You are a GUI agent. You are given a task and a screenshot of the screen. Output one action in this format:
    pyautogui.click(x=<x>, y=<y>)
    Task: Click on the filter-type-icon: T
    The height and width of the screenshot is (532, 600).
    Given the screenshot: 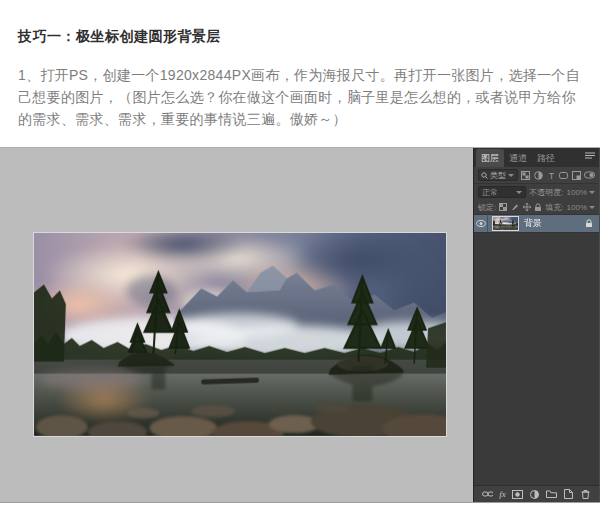 What is the action you would take?
    pyautogui.click(x=551, y=175)
    